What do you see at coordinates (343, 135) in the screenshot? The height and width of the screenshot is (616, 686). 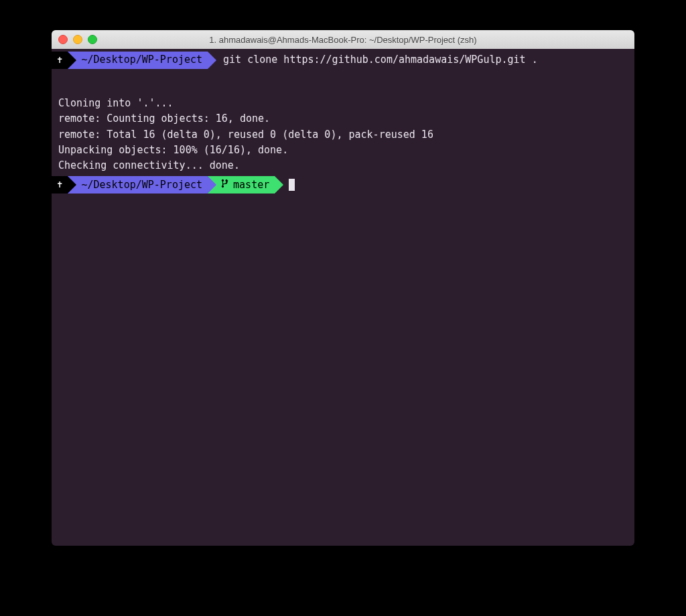 I see `output-line: remote: Total 16 (delta 0), reused 0 (de…` at bounding box center [343, 135].